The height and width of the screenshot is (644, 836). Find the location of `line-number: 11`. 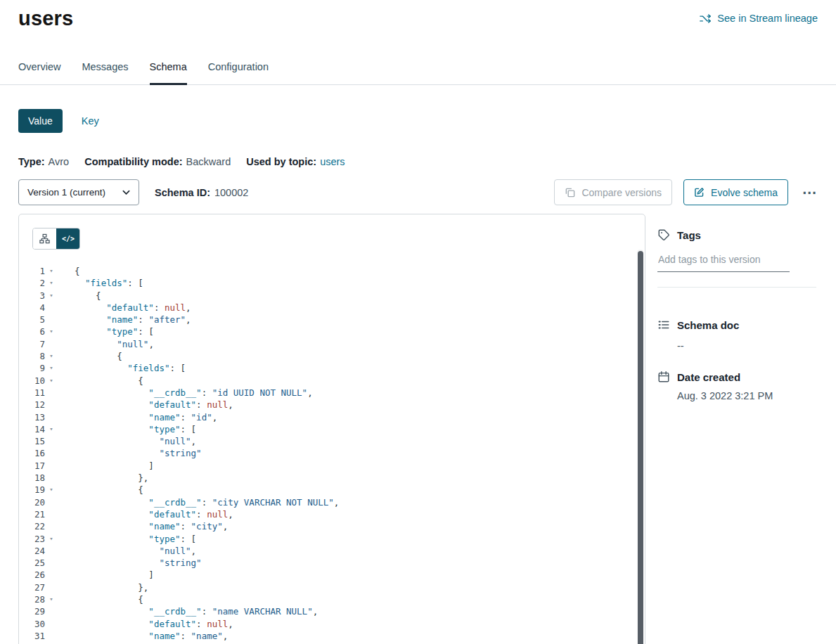

line-number: 11 is located at coordinates (32, 392).